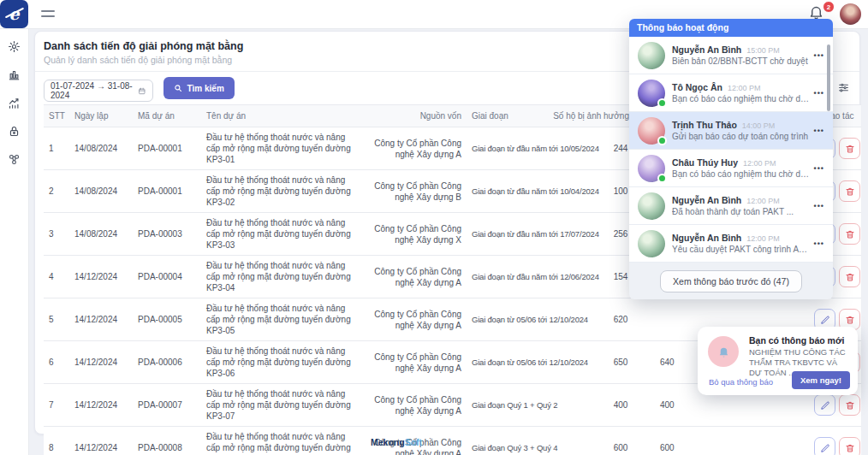 The height and width of the screenshot is (455, 868). Describe the element at coordinates (14, 103) in the screenshot. I see `sidebar-item-analytics` at that location.